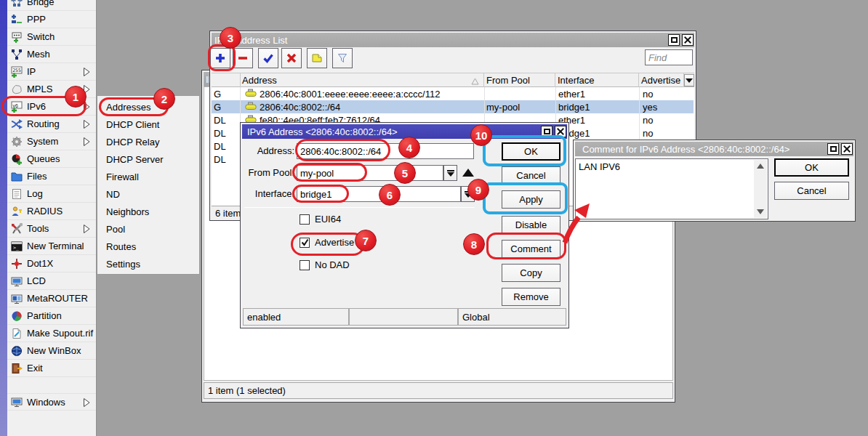 The image size is (868, 436). I want to click on row-flags: G, so click(226, 107).